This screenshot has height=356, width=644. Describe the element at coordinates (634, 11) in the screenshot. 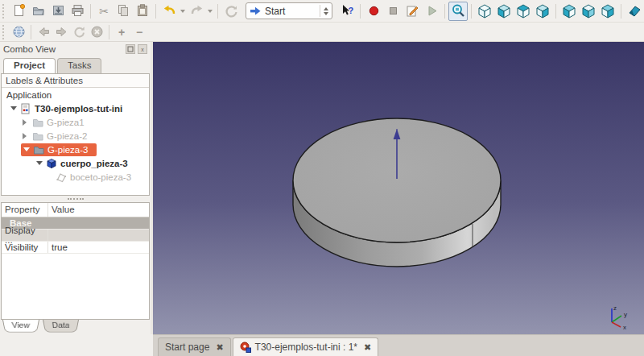

I see `measure-button` at that location.